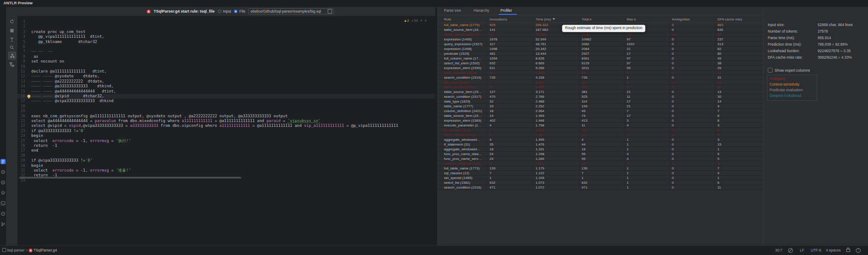  What do you see at coordinates (227, 136) in the screenshot?
I see `code-line: 24begin` at bounding box center [227, 136].